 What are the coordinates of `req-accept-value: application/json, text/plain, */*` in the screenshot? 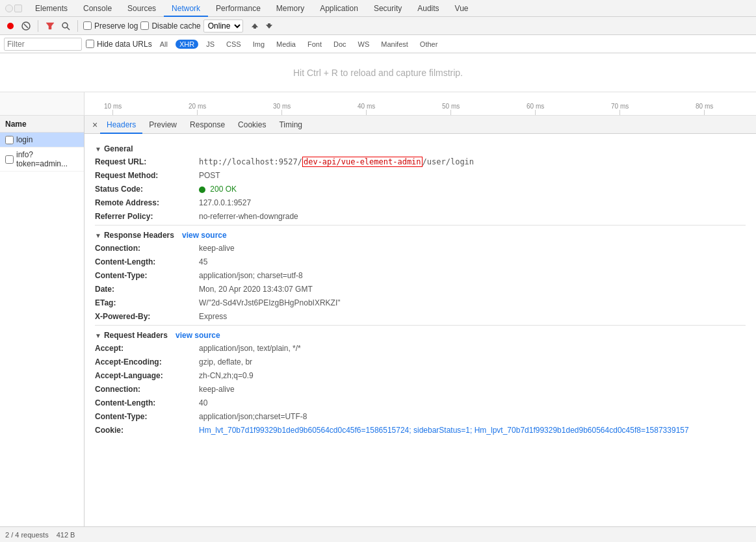 It's located at (250, 348).